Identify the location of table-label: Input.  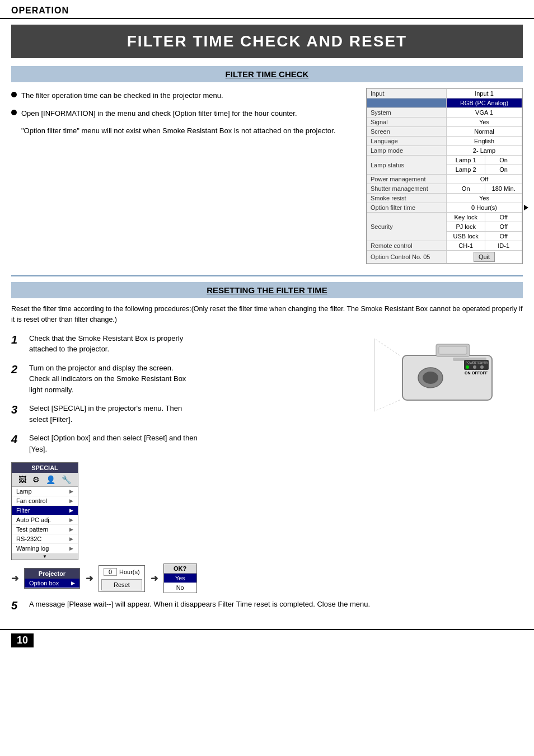
(407, 94).